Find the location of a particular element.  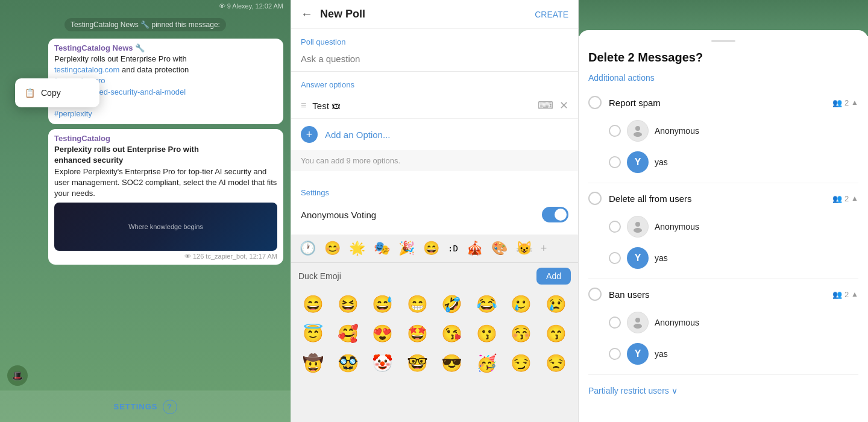

delete-yas-avatar: Y is located at coordinates (638, 258).